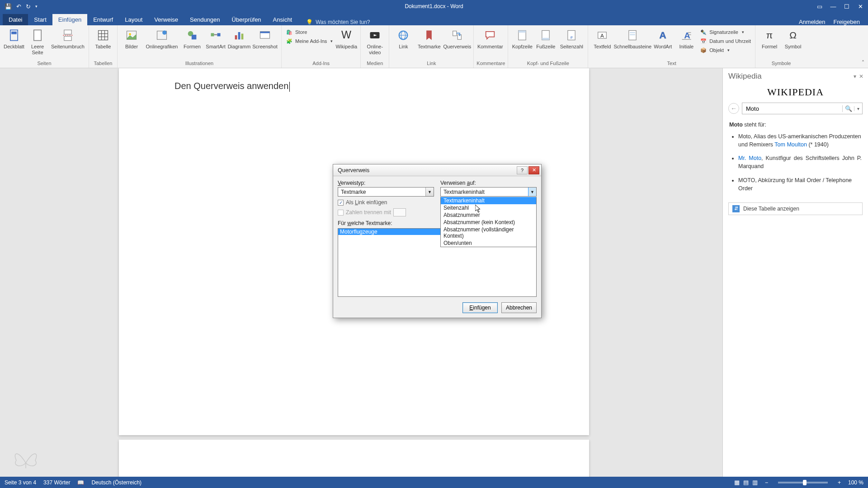  Describe the element at coordinates (8, 6) in the screenshot. I see `save-icon: 💾` at that location.